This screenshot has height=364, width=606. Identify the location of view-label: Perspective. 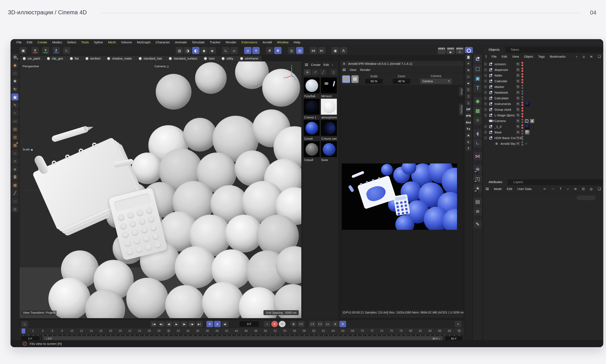
(31, 66).